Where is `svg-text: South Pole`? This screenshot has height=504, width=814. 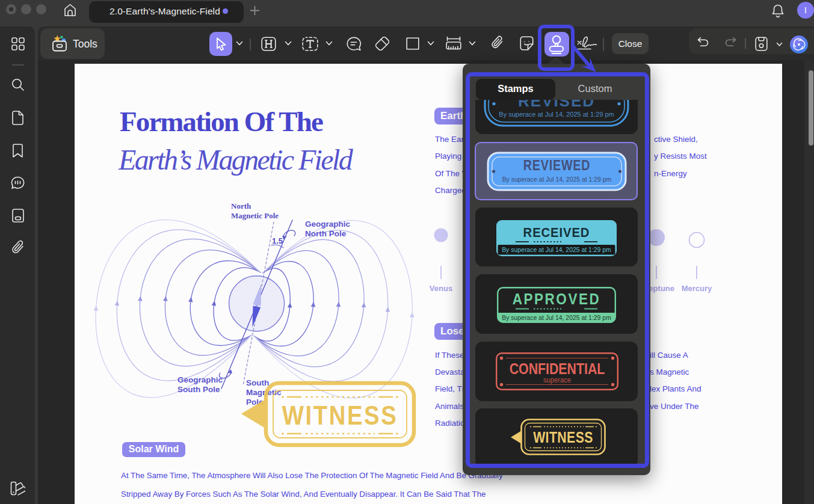 svg-text: South Pole is located at coordinates (199, 390).